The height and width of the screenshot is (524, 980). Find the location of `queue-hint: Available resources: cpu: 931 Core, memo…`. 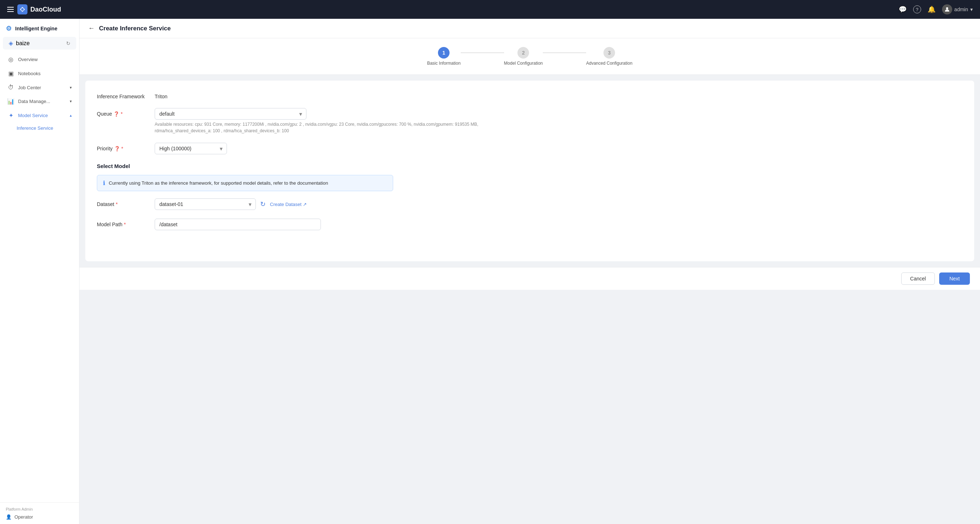

queue-hint: Available resources: cpu: 931 Core, memo… is located at coordinates (317, 127).